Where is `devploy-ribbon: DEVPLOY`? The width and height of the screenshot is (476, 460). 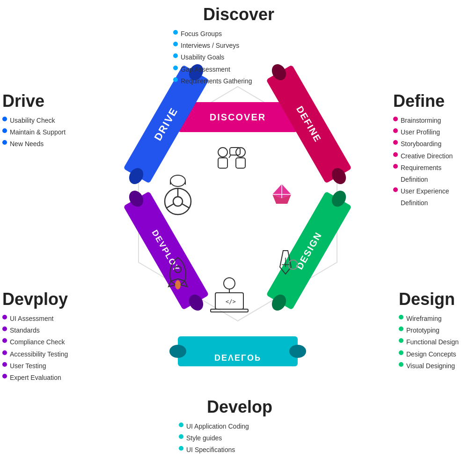 devploy-ribbon: DEVPLOY is located at coordinates (166, 251).